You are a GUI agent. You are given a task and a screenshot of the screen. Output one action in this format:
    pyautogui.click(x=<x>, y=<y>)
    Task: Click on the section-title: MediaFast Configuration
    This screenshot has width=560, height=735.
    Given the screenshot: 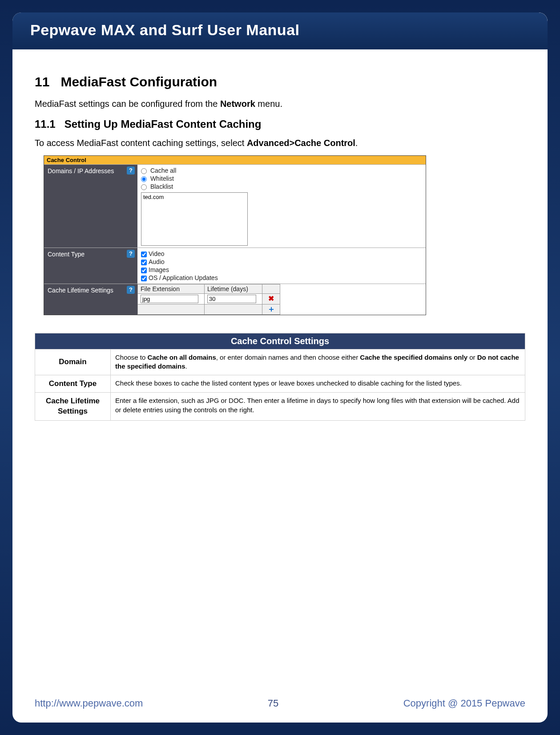 What is the action you would take?
    pyautogui.click(x=139, y=82)
    